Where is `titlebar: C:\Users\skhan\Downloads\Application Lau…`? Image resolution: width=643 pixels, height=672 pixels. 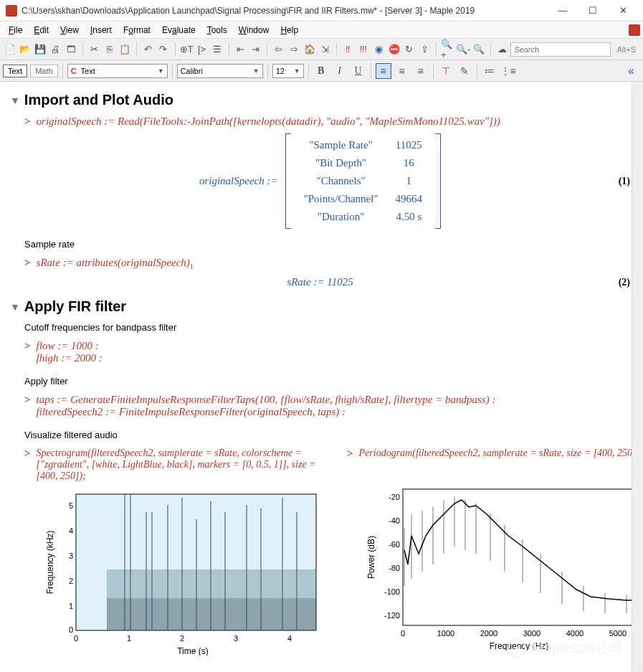 titlebar: C:\Users\skhan\Downloads\Application Lau… is located at coordinates (321, 11).